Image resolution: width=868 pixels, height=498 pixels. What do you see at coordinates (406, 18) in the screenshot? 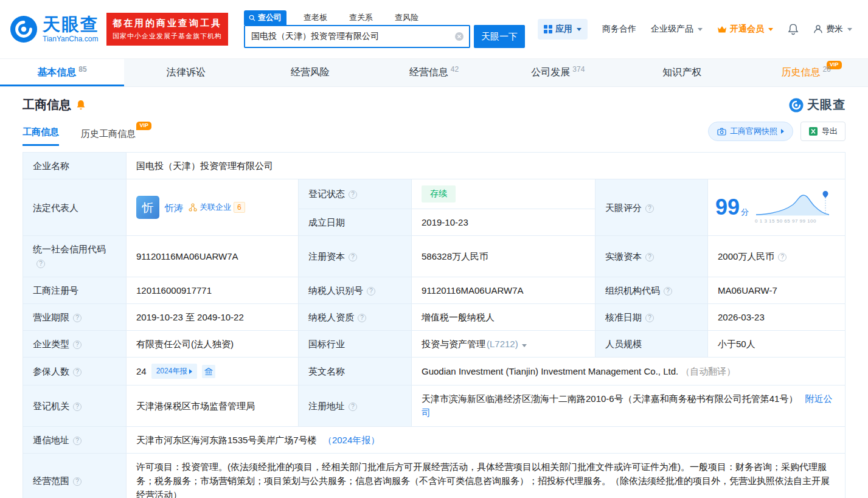
I see `search-tab-risk: 查风险` at bounding box center [406, 18].